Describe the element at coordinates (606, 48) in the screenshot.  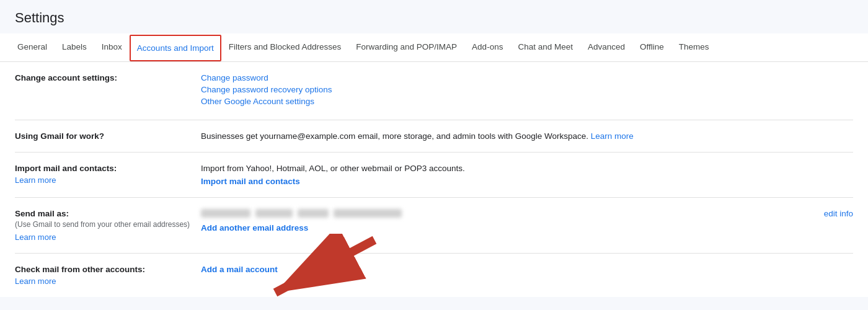
I see `tab-advanced: Advanced` at that location.